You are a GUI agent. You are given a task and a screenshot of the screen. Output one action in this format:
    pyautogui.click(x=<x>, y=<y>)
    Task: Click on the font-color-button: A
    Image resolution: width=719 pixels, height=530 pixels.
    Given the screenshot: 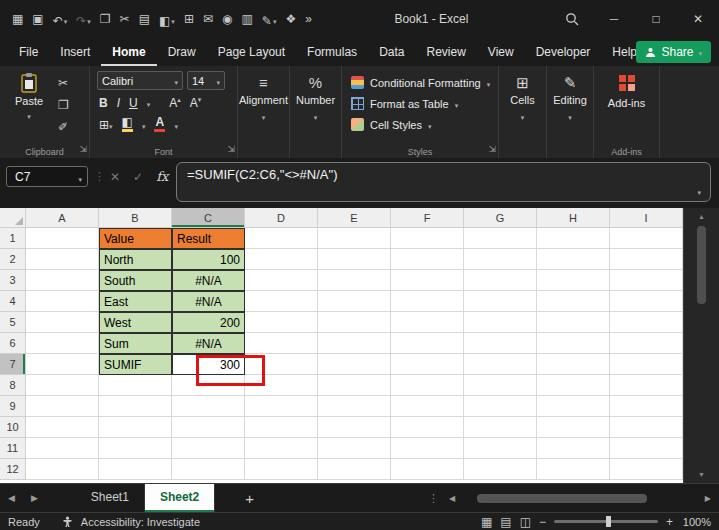 What is the action you would take?
    pyautogui.click(x=160, y=124)
    